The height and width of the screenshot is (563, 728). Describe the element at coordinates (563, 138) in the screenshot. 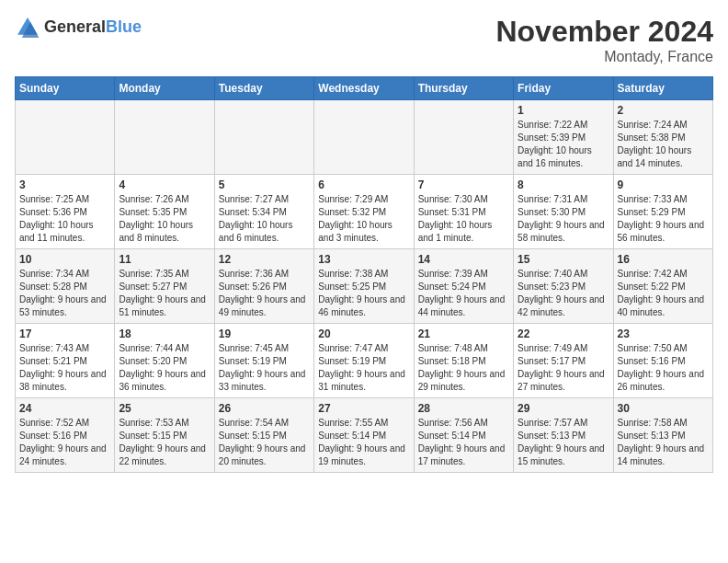

I see `calendar-day-cell: 1Sunrise: 7:22 AM Sunset: 5:39 PM Daylig…` at that location.